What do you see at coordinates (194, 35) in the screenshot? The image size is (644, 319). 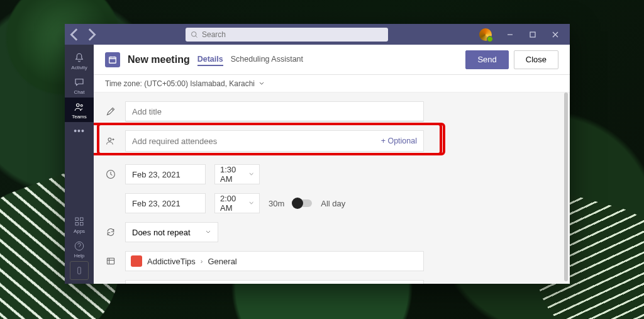 I see `search-icon` at bounding box center [194, 35].